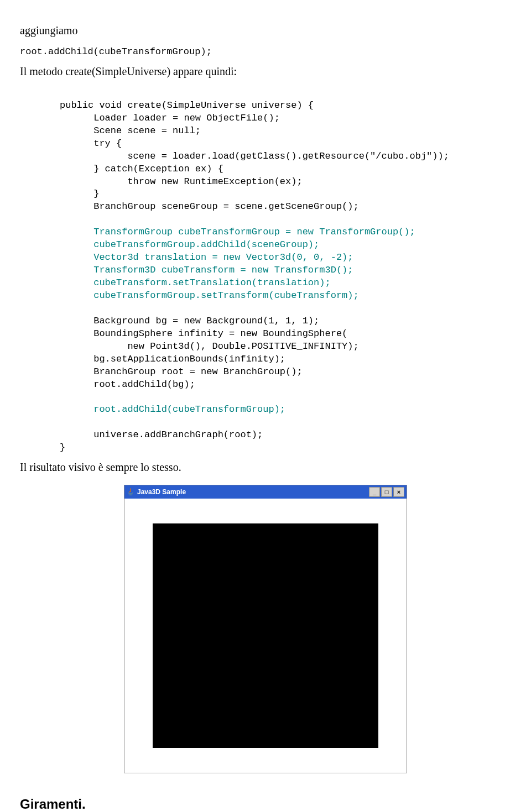 This screenshot has width=531, height=812. Describe the element at coordinates (399, 492) in the screenshot. I see `close-button: ×` at that location.